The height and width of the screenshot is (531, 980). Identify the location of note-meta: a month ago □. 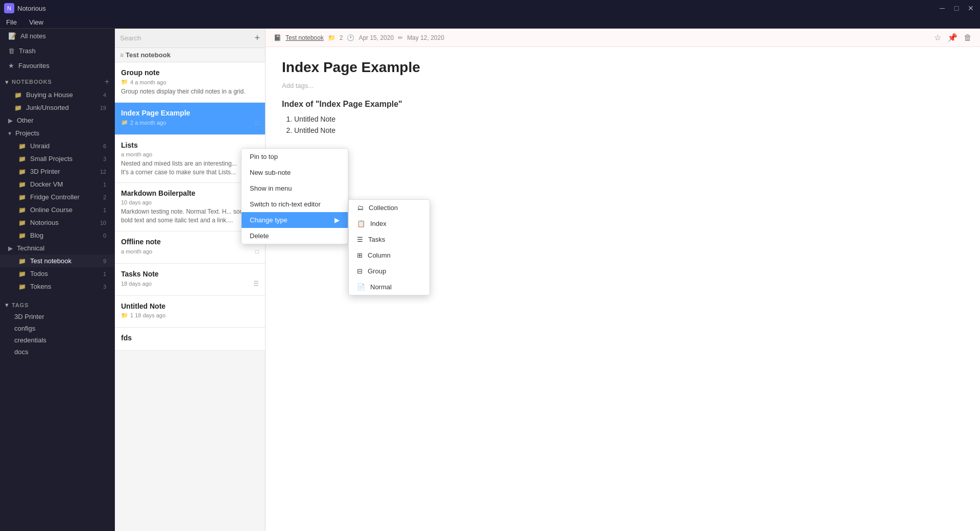
(190, 251).